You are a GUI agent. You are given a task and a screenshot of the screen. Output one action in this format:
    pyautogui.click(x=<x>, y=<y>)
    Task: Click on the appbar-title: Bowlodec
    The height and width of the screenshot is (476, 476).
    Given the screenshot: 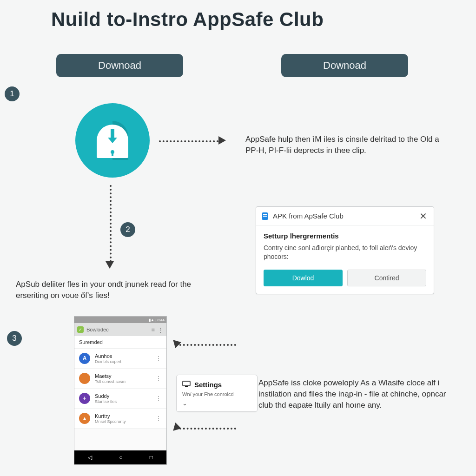 What is the action you would take?
    pyautogui.click(x=98, y=330)
    